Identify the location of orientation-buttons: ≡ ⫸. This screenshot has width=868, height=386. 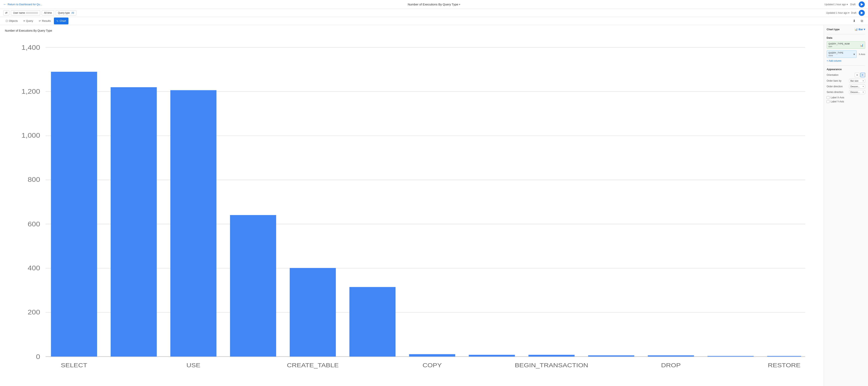
(860, 75).